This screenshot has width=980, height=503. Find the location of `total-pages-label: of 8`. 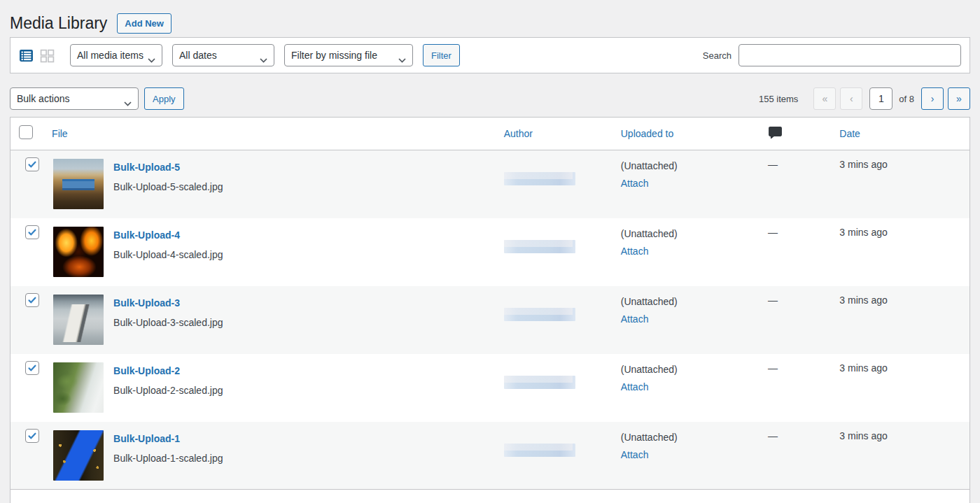

total-pages-label: of 8 is located at coordinates (906, 99).